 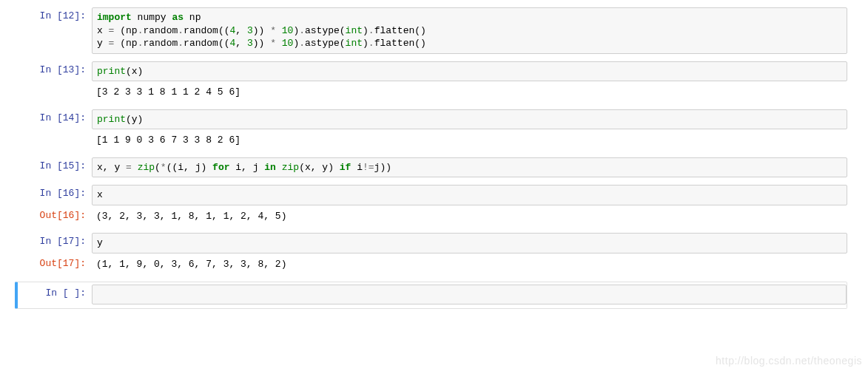 What do you see at coordinates (469, 195) in the screenshot?
I see `code-input-16: x` at bounding box center [469, 195].